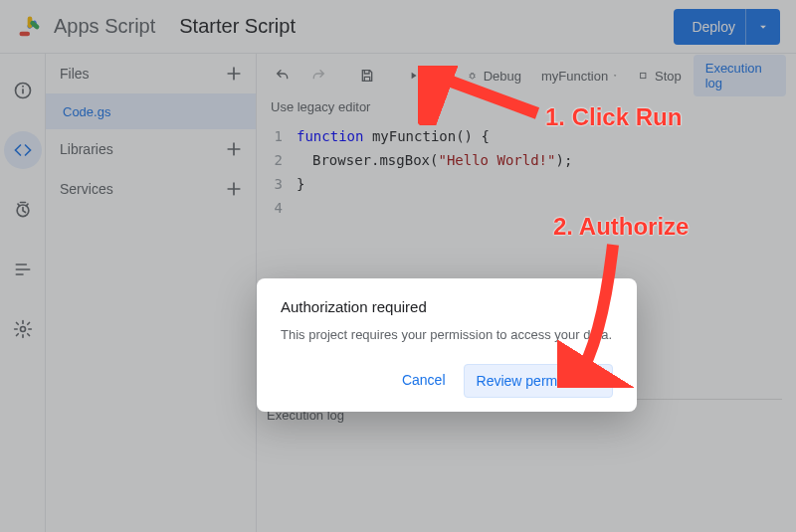  What do you see at coordinates (447, 306) in the screenshot?
I see `dialog-title: Authorization required` at bounding box center [447, 306].